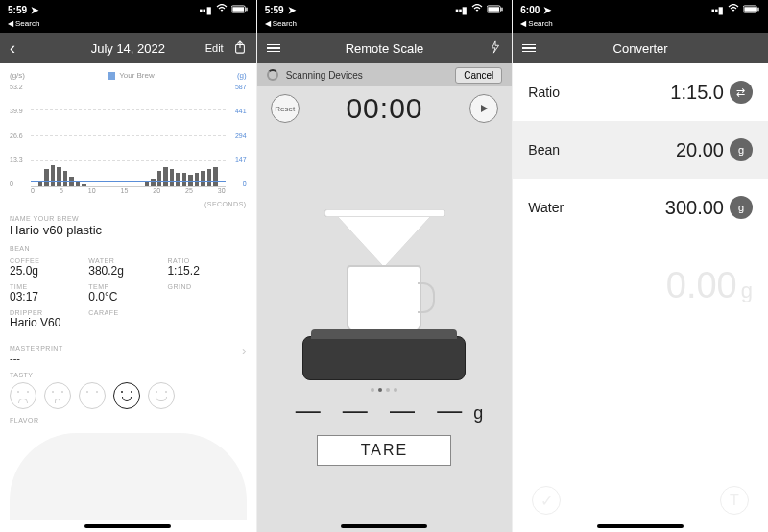  I want to click on bean-unit: g, so click(741, 150).